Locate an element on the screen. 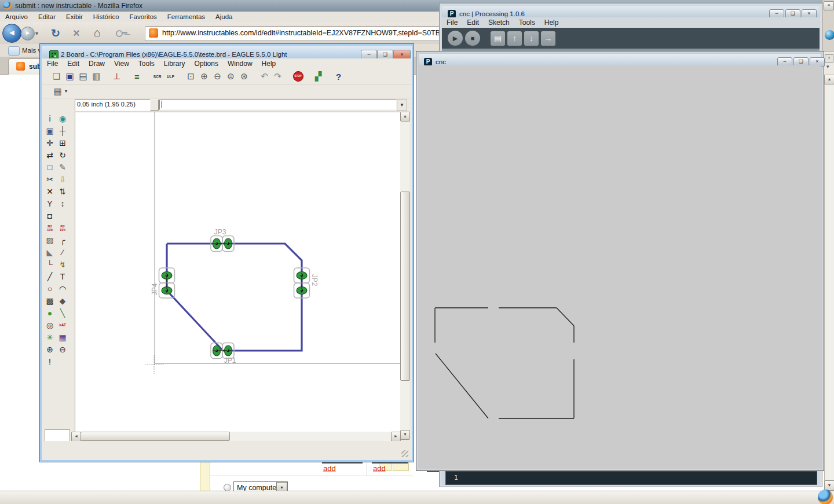 The height and width of the screenshot is (504, 834). eagle-menu-file: File is located at coordinates (52, 64).